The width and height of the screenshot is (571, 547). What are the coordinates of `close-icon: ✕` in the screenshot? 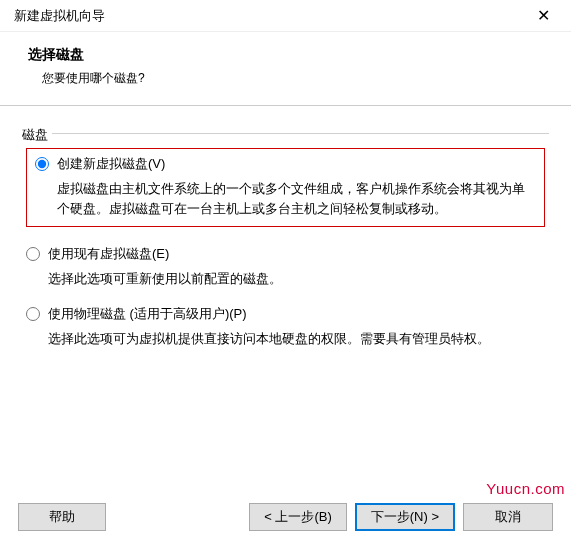 It's located at (543, 16).